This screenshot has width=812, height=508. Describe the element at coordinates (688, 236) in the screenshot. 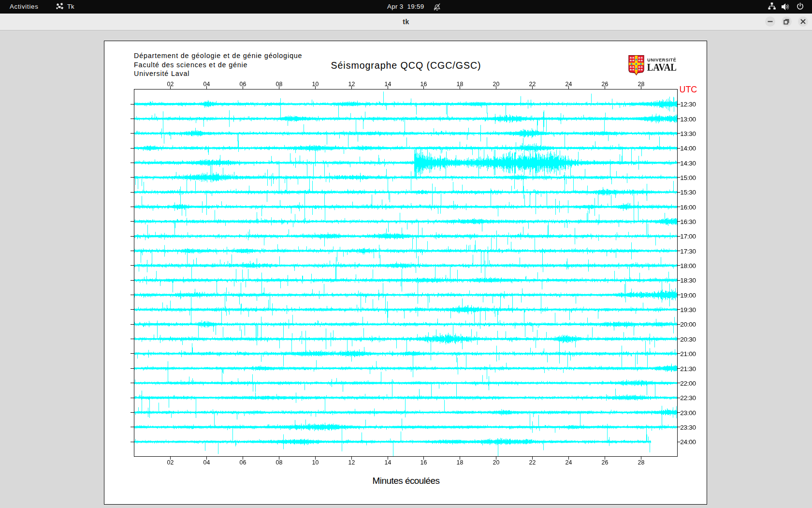

I see `svg-text: 17:00` at that location.